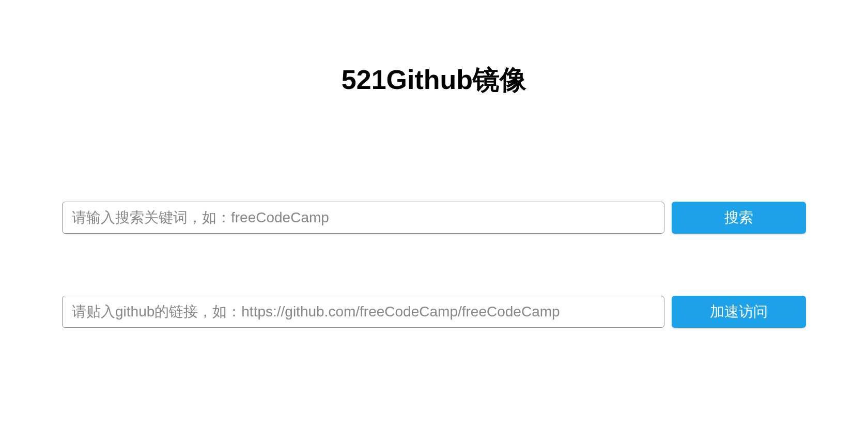 The height and width of the screenshot is (425, 868). I want to click on github-link-input, so click(363, 312).